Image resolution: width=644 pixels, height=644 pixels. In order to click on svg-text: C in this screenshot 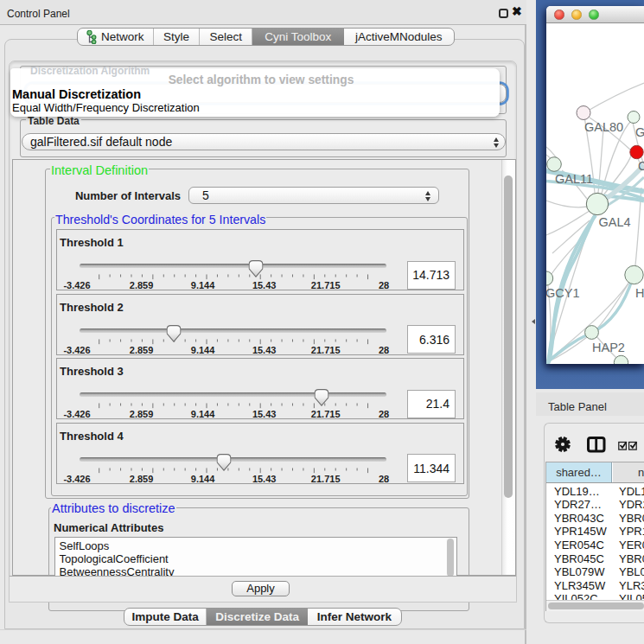, I will do `click(641, 166)`.